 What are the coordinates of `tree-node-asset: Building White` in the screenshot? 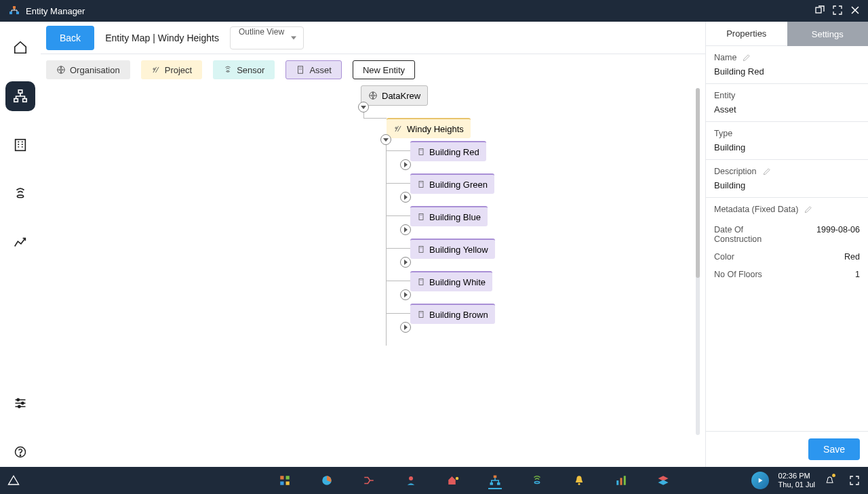 It's located at (452, 281).